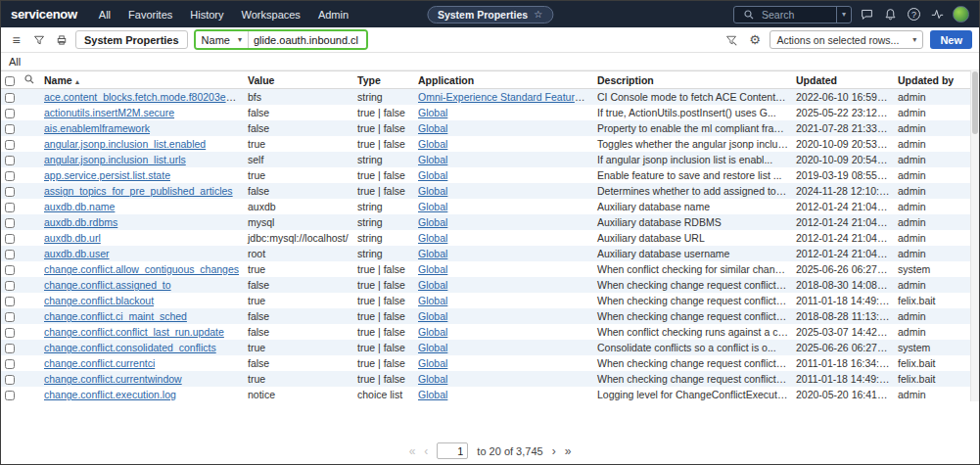 Image resolution: width=980 pixels, height=465 pixels. What do you see at coordinates (72, 238) in the screenshot?
I see `property-name-link: auxdb.db.url` at bounding box center [72, 238].